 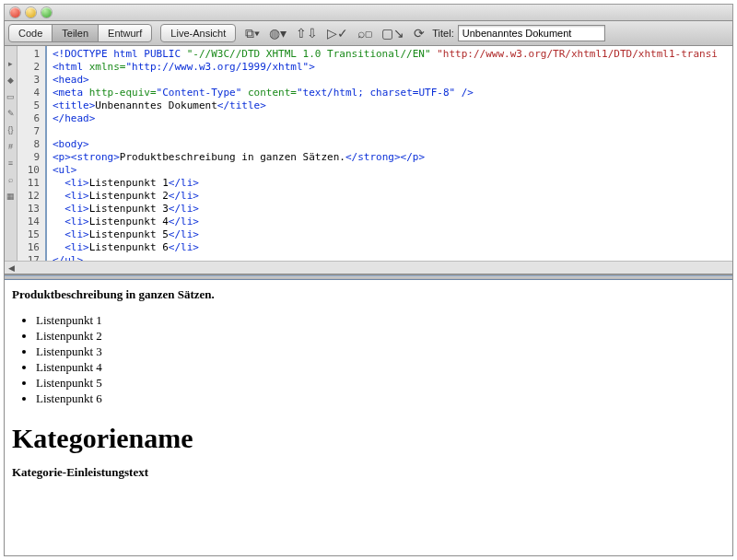 I want to click on document-title-input, so click(x=532, y=33).